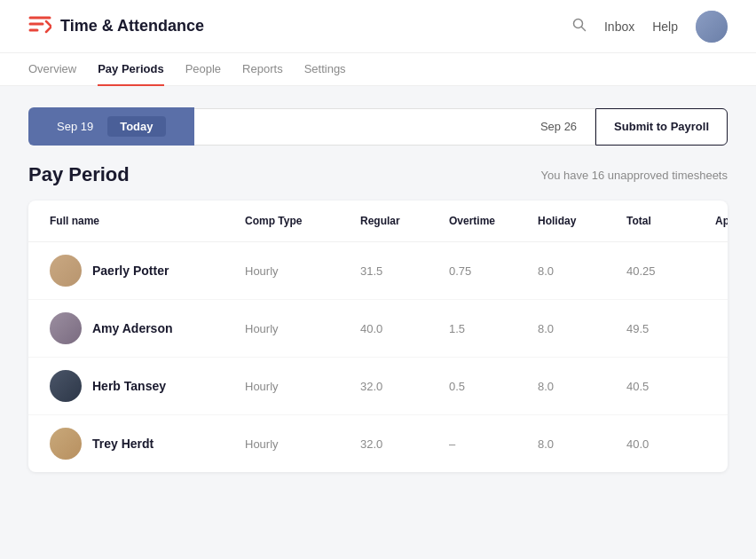 The height and width of the screenshot is (559, 756). What do you see at coordinates (112, 126) in the screenshot?
I see `date-range-start: Sep 19 Today` at bounding box center [112, 126].